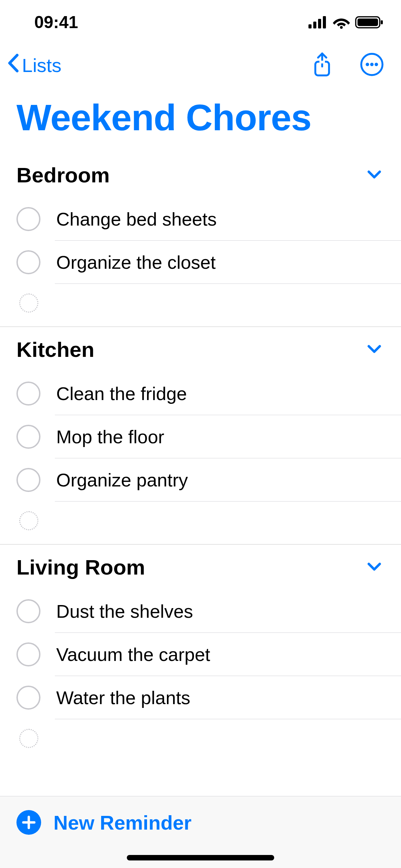 The width and height of the screenshot is (401, 868). I want to click on back-label: Lists, so click(42, 65).